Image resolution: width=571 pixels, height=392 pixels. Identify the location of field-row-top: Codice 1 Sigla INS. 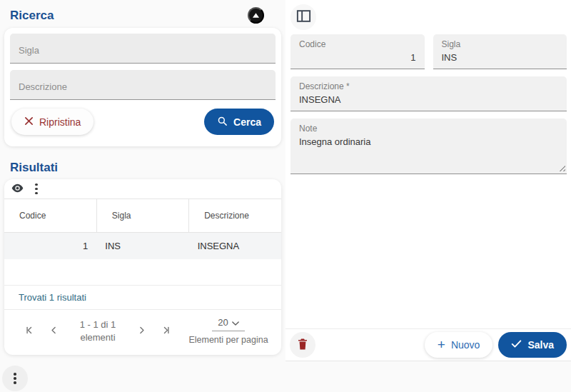
(428, 51).